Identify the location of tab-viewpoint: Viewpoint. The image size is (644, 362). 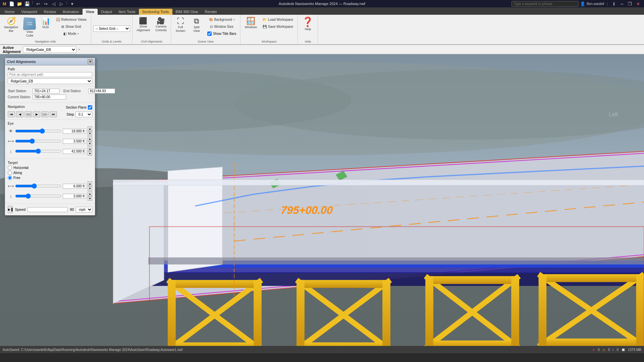
(29, 12).